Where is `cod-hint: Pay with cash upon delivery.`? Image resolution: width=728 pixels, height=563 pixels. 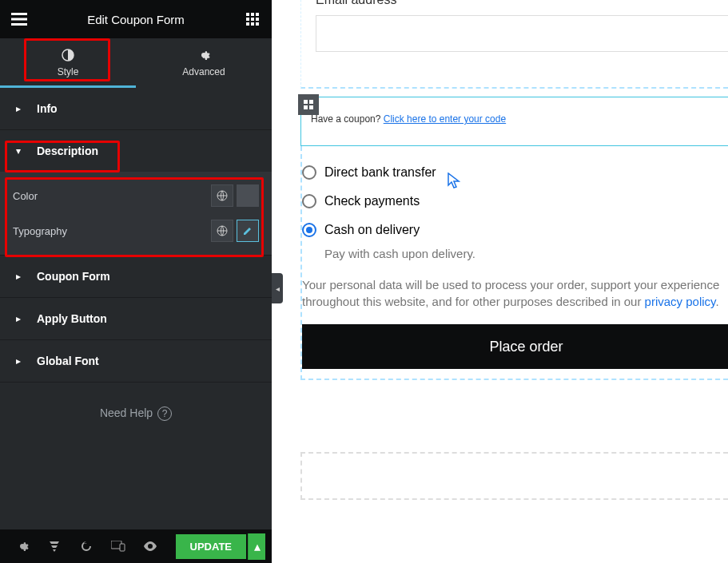 cod-hint: Pay with cash upon delivery. is located at coordinates (526, 254).